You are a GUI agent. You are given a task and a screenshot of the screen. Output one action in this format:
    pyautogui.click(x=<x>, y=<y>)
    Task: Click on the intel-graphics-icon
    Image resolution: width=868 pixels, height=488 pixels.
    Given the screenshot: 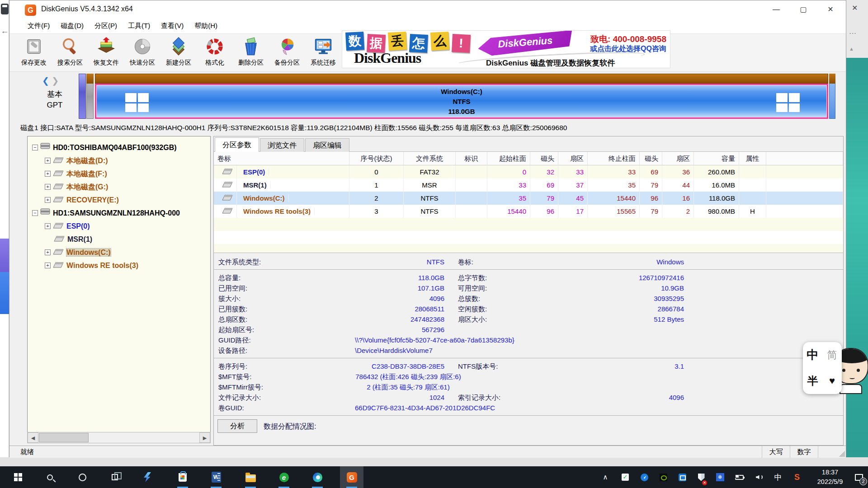 What is the action you would take?
    pyautogui.click(x=682, y=477)
    